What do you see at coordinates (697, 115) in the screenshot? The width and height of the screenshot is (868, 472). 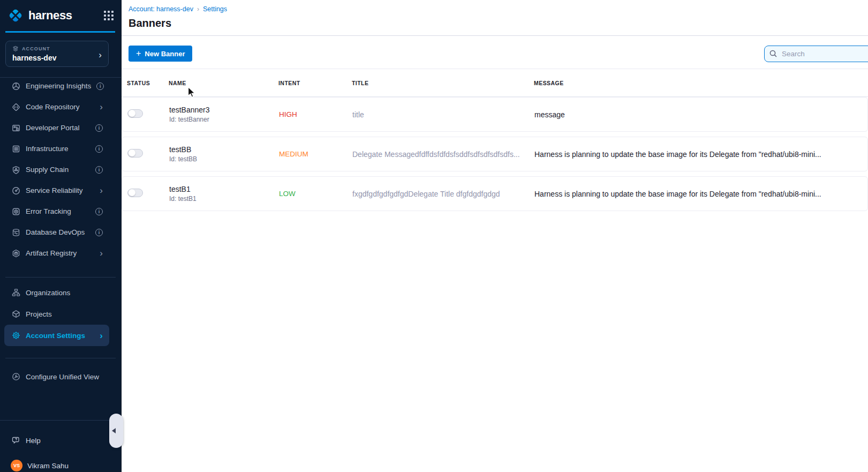 I see `banner-message: message` at bounding box center [697, 115].